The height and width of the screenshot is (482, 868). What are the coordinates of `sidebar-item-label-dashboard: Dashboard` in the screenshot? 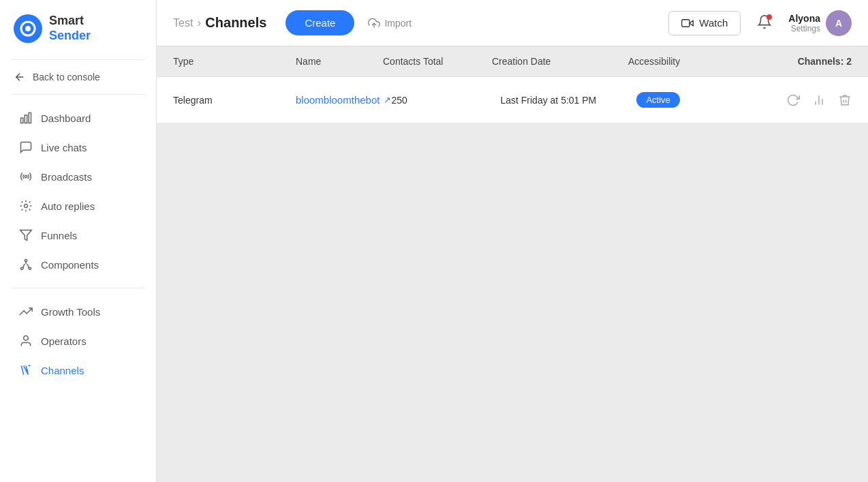 It's located at (65, 119).